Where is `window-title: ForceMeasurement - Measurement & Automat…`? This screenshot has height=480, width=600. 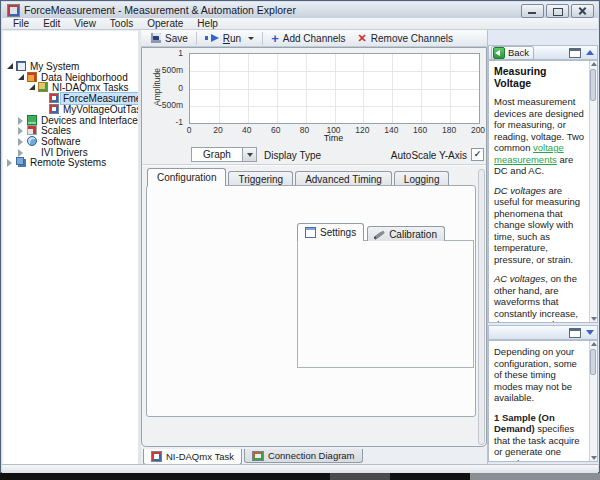
window-title: ForceMeasurement - Measurement & Automat… is located at coordinates (160, 10).